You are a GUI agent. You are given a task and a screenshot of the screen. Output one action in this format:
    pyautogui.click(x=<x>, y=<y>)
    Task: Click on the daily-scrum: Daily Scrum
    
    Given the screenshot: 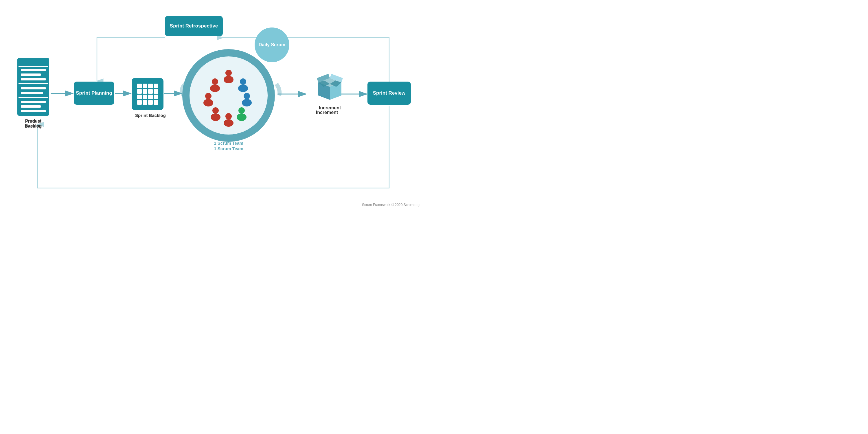 What is the action you would take?
    pyautogui.click(x=274, y=46)
    